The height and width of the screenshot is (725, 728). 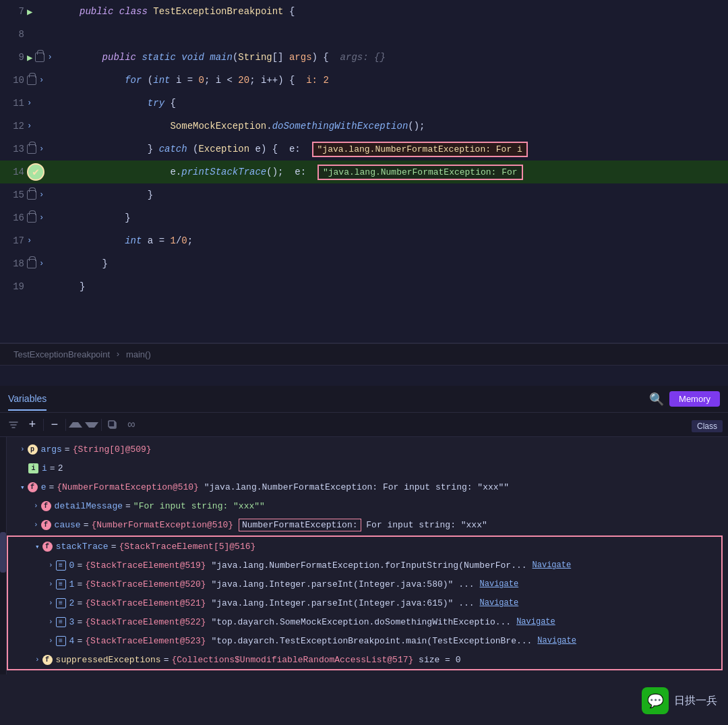 I want to click on expand-args: ›, so click(x=23, y=449).